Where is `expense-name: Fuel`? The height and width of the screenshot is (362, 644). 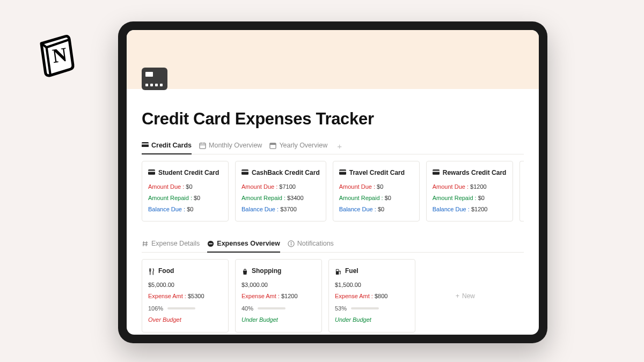 expense-name: Fuel is located at coordinates (352, 271).